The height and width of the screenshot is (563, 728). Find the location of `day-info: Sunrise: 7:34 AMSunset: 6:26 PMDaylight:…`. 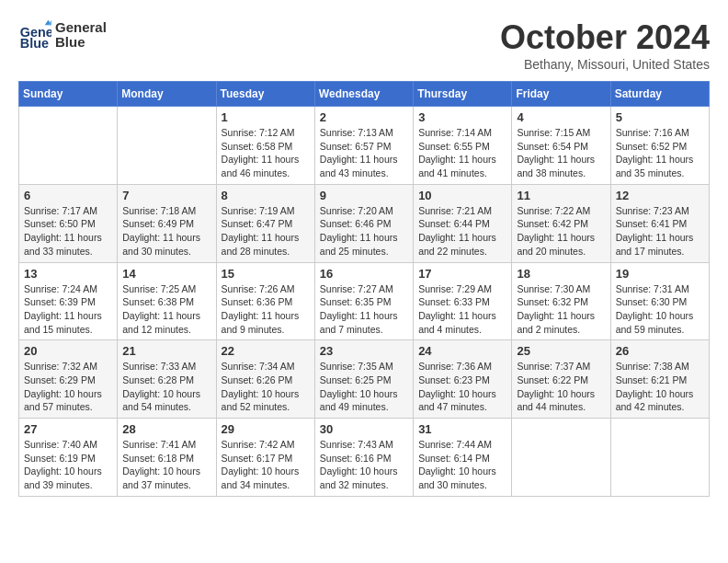

day-info: Sunrise: 7:34 AMSunset: 6:26 PMDaylight:… is located at coordinates (266, 386).